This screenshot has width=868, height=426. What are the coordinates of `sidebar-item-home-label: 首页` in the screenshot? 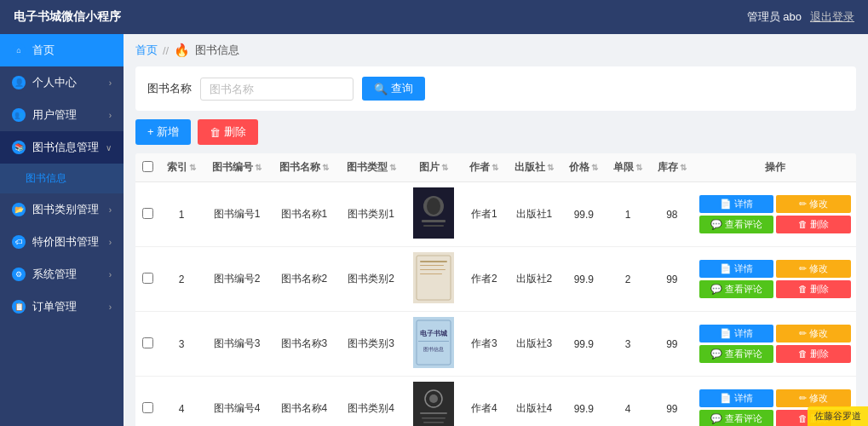 It's located at (43, 50).